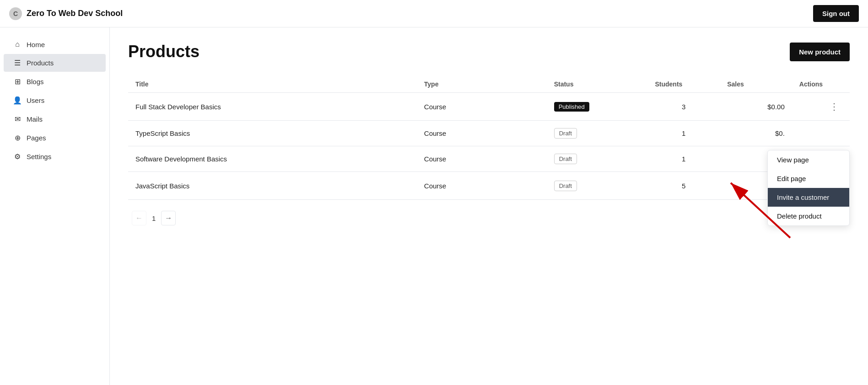  Describe the element at coordinates (836, 14) in the screenshot. I see `signout-button: Sign out` at that location.